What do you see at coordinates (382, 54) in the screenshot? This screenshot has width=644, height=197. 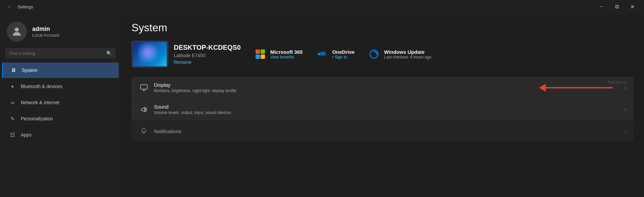 I see `info-row: DESKTOP-KCDEQS0 Latitude E7450 Rename` at bounding box center [382, 54].